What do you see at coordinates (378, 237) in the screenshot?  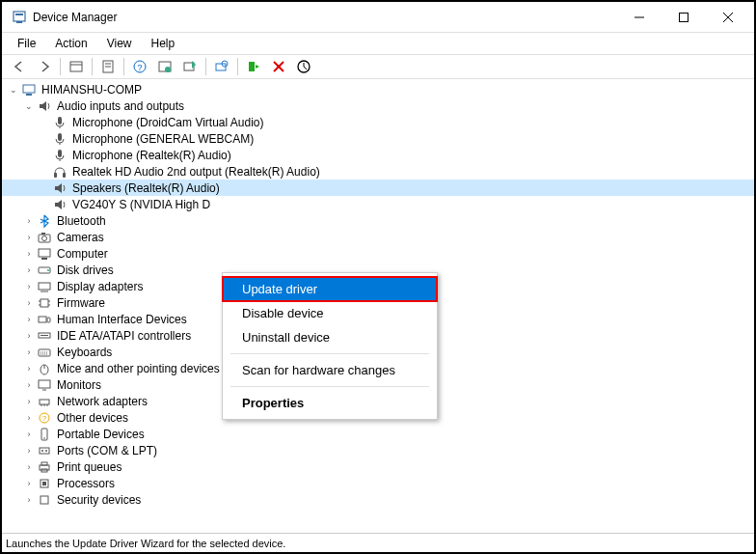 I see `tree-category-cameras: › Cameras` at bounding box center [378, 237].